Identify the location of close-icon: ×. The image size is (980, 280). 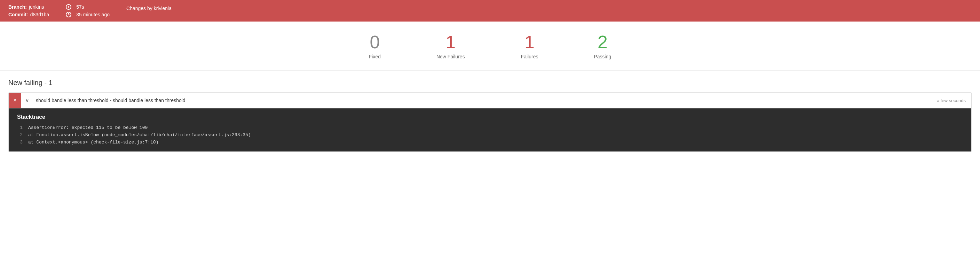
(15, 100).